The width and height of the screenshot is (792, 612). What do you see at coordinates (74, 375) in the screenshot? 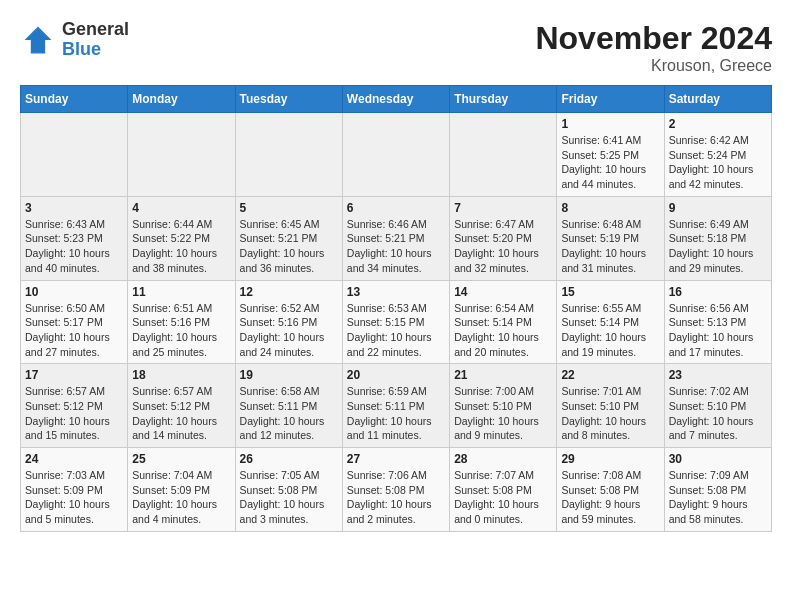
I see `day-number: 17` at bounding box center [74, 375].